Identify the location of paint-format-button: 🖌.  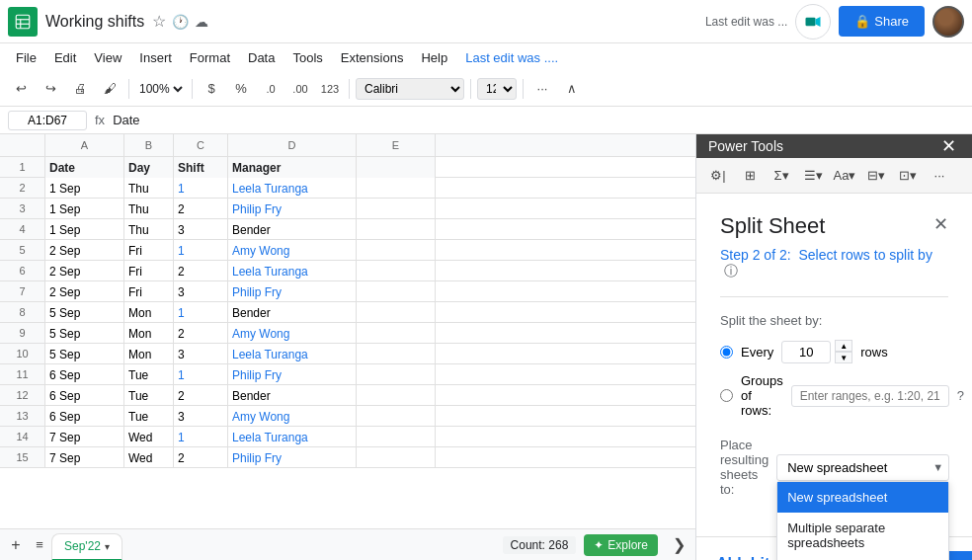
(110, 89).